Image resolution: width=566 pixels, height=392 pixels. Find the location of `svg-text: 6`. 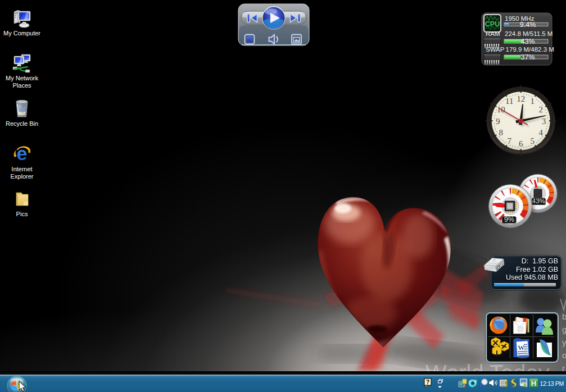

svg-text: 6 is located at coordinates (521, 144).